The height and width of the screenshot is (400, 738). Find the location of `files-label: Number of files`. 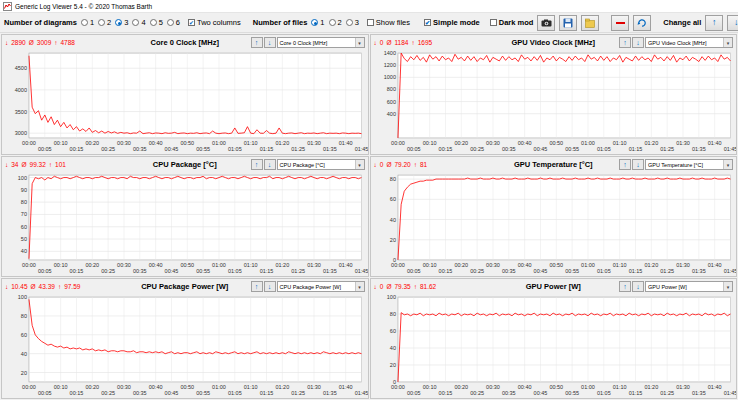

files-label: Number of files is located at coordinates (280, 22).